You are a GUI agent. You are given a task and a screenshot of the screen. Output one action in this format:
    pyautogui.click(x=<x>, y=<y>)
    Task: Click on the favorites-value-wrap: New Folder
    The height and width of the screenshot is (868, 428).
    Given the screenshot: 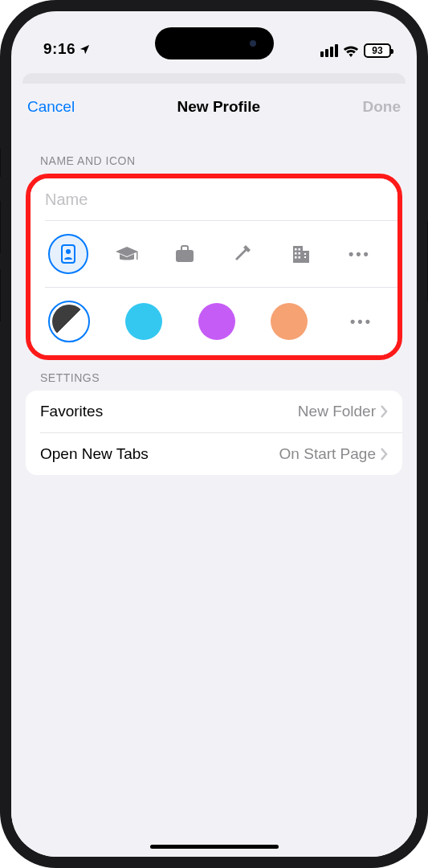 What is the action you would take?
    pyautogui.click(x=343, y=411)
    